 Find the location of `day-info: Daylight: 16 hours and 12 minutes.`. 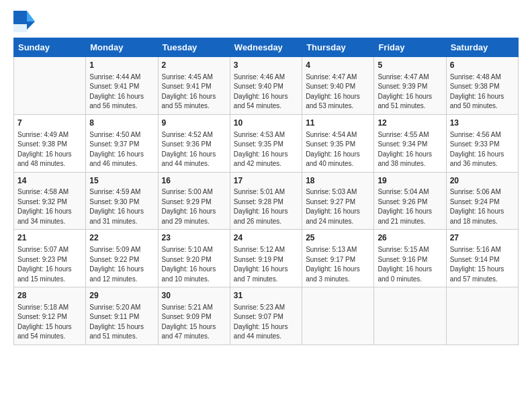

day-info: Daylight: 16 hours and 12 minutes. is located at coordinates (122, 274).